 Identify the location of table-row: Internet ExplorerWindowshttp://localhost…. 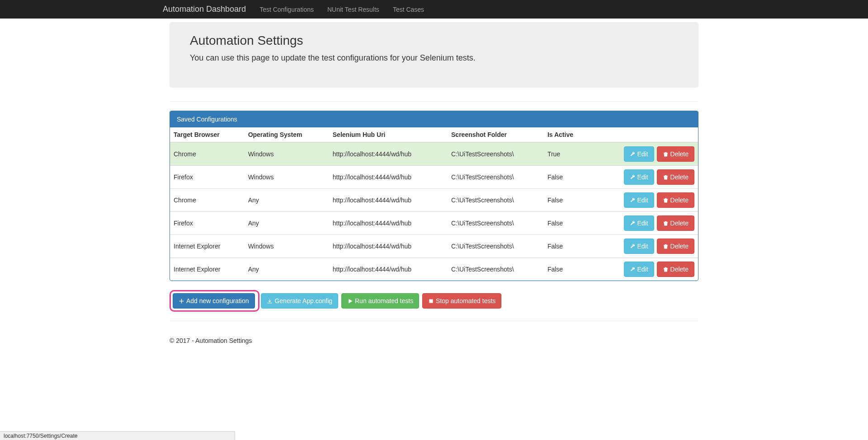
(434, 247).